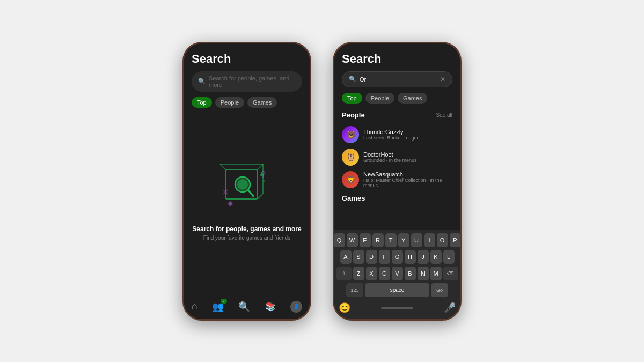 The height and width of the screenshot is (362, 644). What do you see at coordinates (270, 307) in the screenshot?
I see `nav-library: 📚` at bounding box center [270, 307].